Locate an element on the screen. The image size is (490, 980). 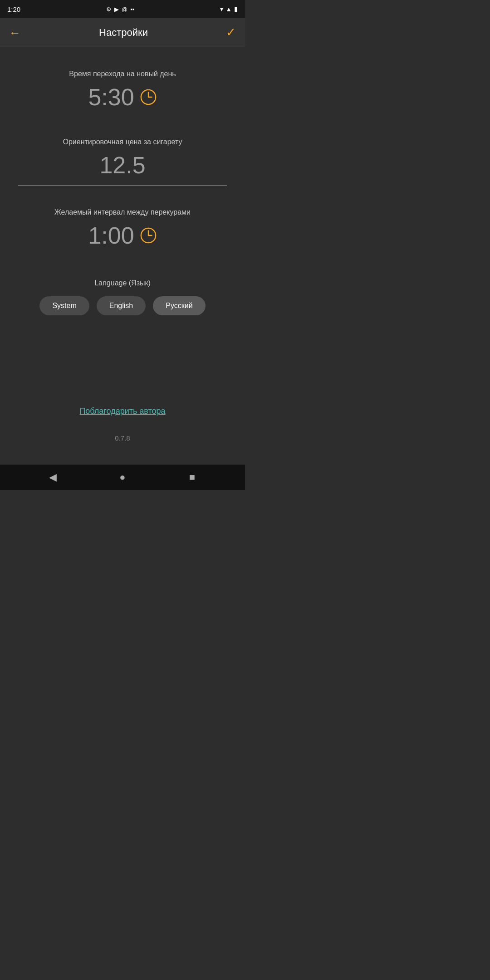
thank-author-section: Поблагодарить автора is located at coordinates (122, 411).